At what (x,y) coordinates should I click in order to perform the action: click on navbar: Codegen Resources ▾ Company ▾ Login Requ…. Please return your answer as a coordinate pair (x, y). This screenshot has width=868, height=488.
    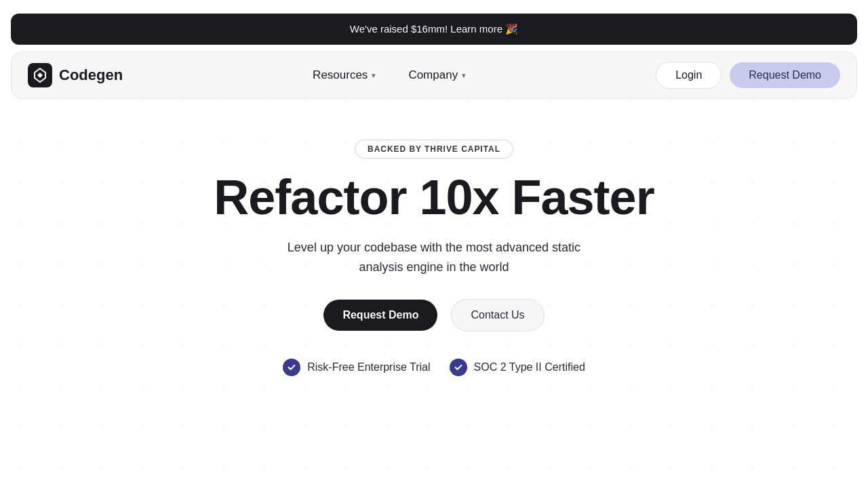
    Looking at the image, I should click on (434, 75).